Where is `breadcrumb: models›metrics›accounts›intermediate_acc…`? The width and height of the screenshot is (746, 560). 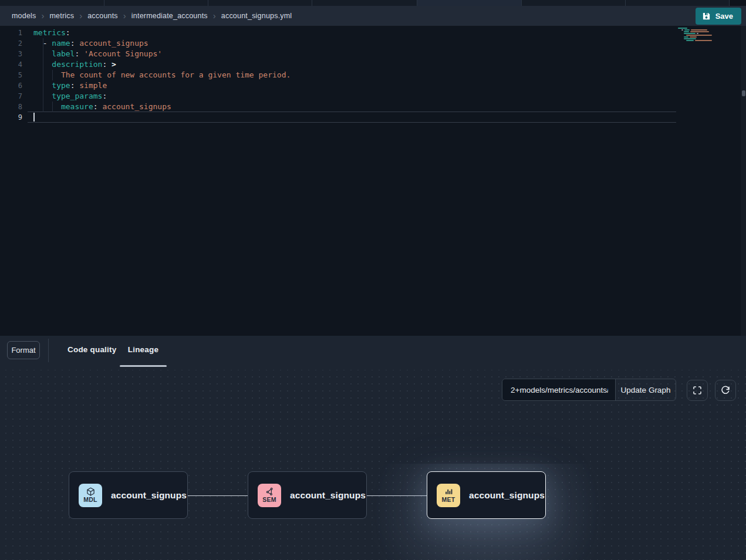
breadcrumb: models›metrics›accounts›intermediate_acc… is located at coordinates (151, 16).